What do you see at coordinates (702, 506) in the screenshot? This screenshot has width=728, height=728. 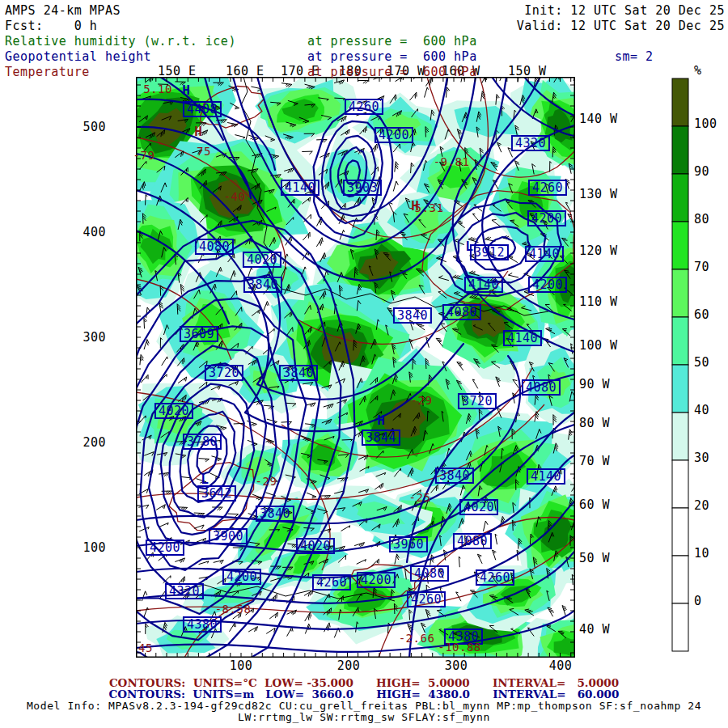 I see `colorbar-tick-label: 20` at bounding box center [702, 506].